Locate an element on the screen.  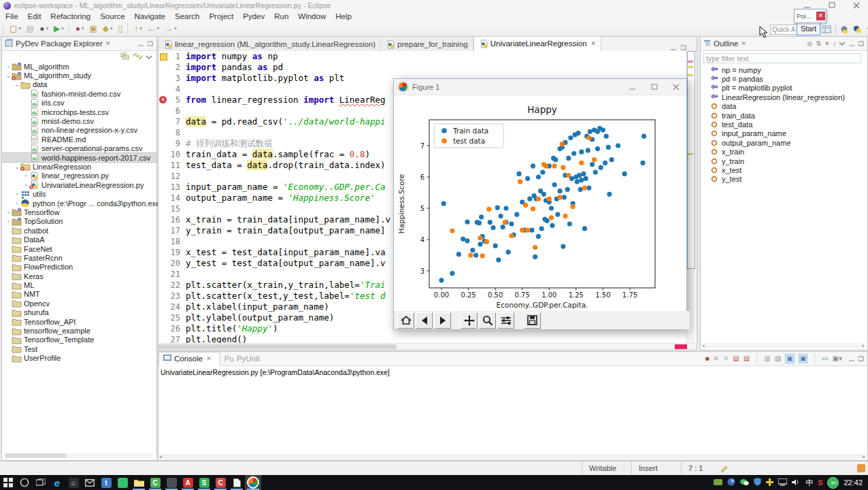
show-stderr-icon: ▤ is located at coordinates (747, 359).